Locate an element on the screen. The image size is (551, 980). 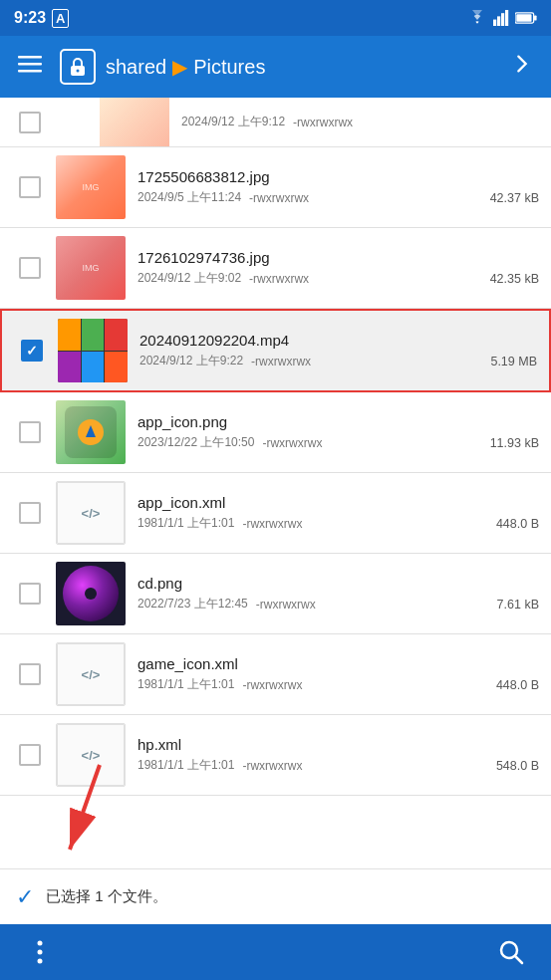
file-meta: 2024/9/12 上午9:22 -rwxrwxrwx 5.19 MB is located at coordinates (339, 361).